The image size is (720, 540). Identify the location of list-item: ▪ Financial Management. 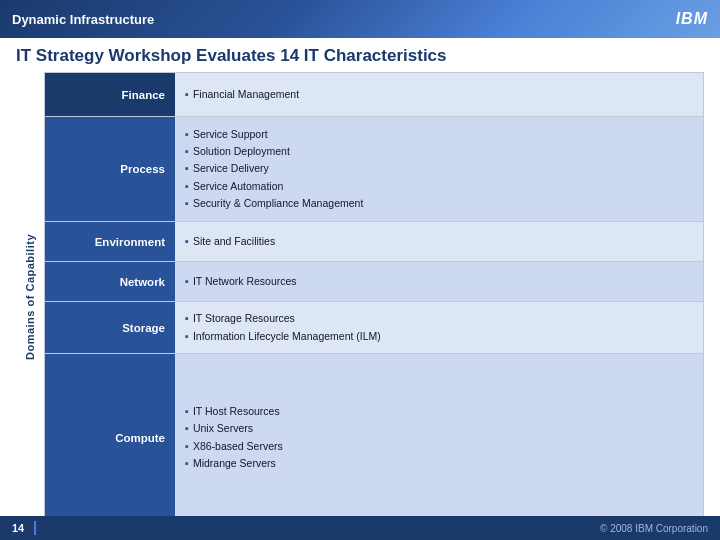
(439, 94).